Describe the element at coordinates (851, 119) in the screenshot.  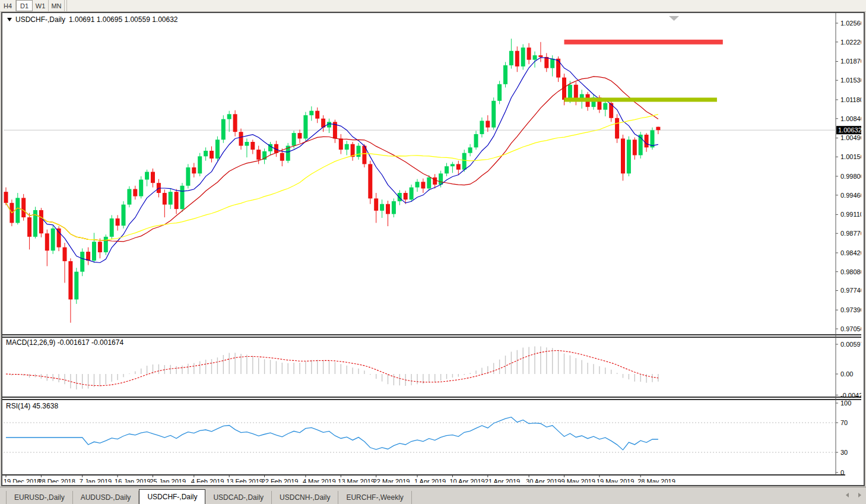
I see `axis-label: 1.00840` at that location.